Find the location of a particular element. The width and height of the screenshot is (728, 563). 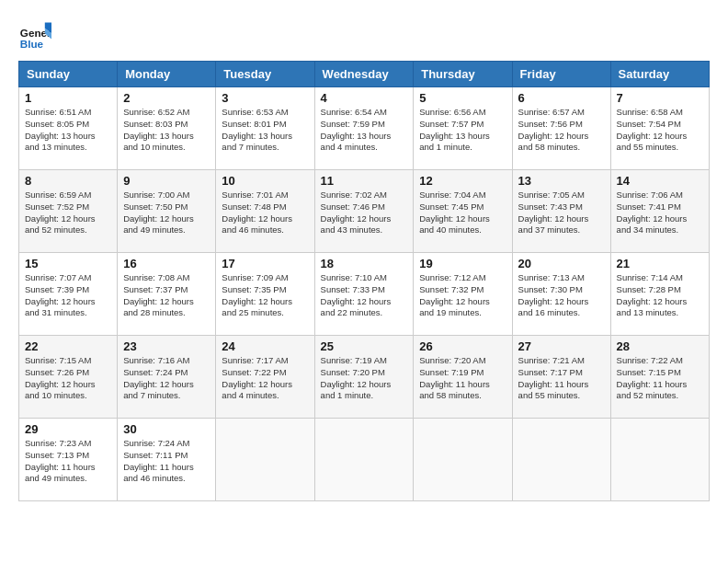

day-number: 27 is located at coordinates (562, 346).